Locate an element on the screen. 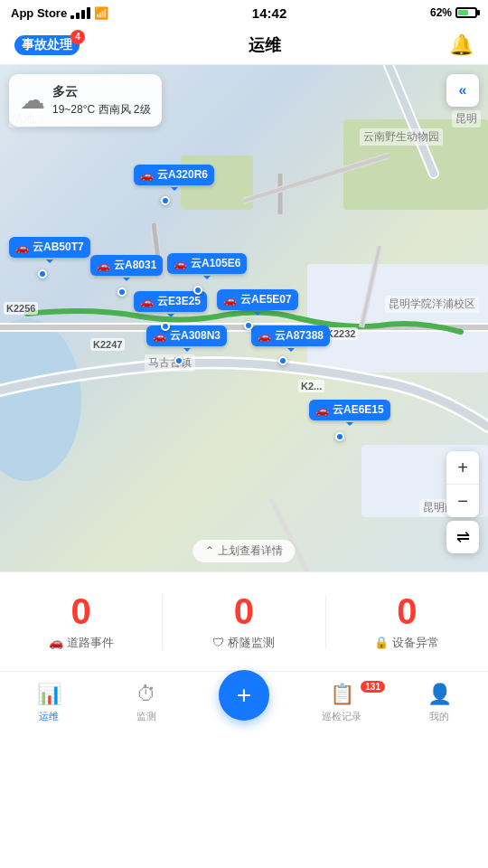 The width and height of the screenshot is (488, 868). wode-label: 我的 is located at coordinates (439, 716).